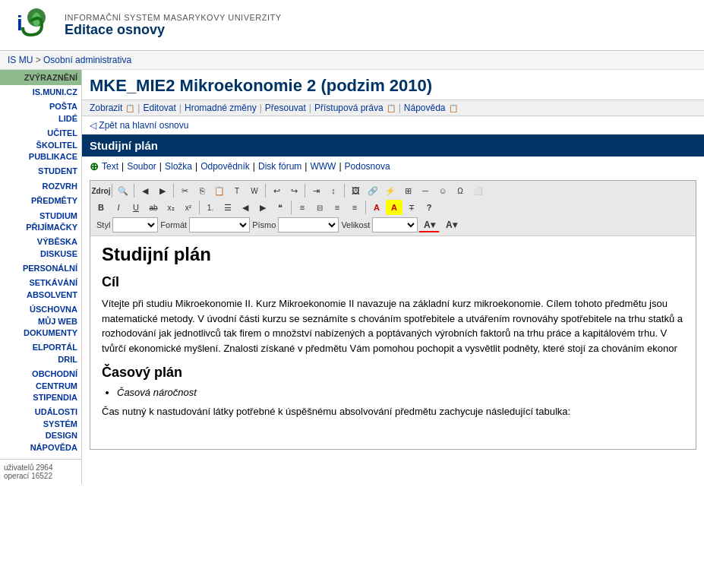 Image resolution: width=704 pixels, height=588 pixels. I want to click on tb-hr-btn: ─, so click(425, 191).